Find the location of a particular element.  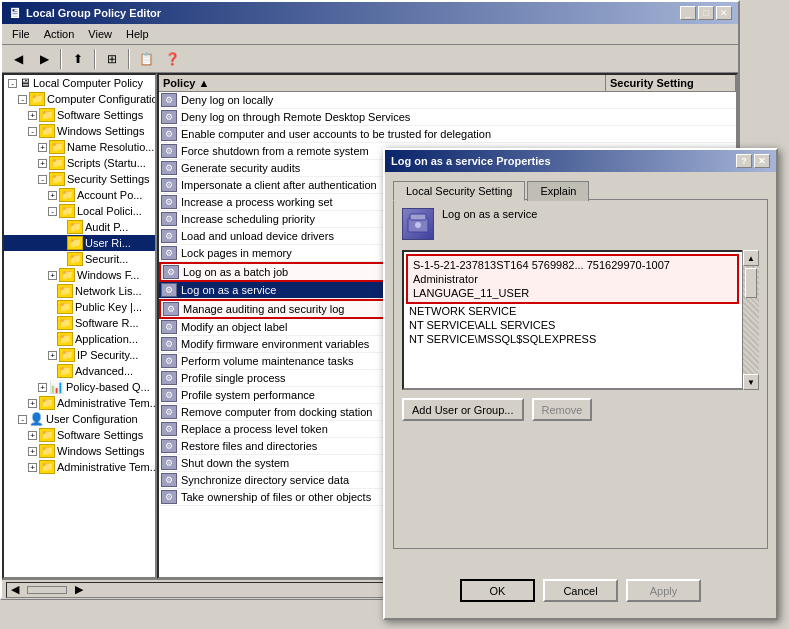

tree-item-user-config: - 👤 User Configuration is located at coordinates (80, 419).